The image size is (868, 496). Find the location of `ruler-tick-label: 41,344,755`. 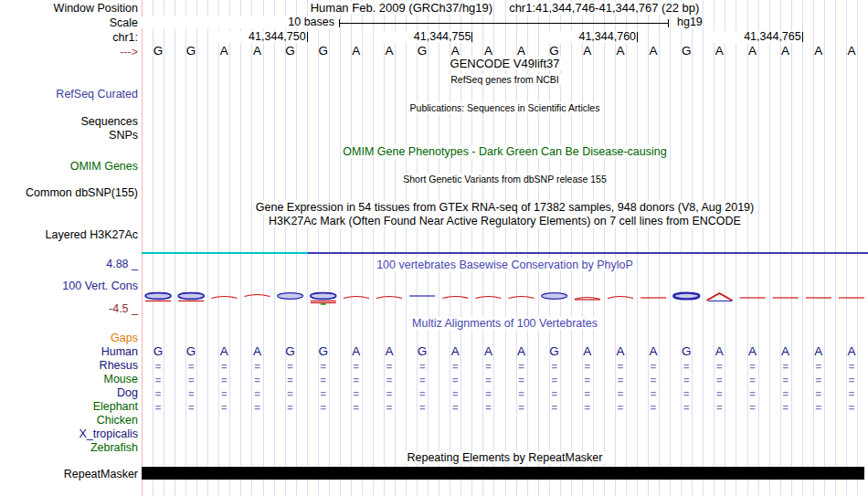

ruler-tick-label: 41,344,755 is located at coordinates (425, 37).